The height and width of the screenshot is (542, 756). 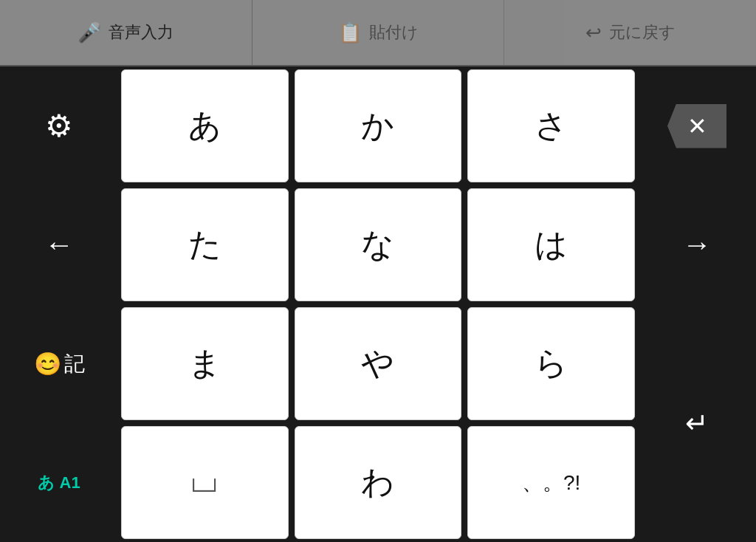 What do you see at coordinates (378, 126) in the screenshot?
I see `key-ka: か` at bounding box center [378, 126].